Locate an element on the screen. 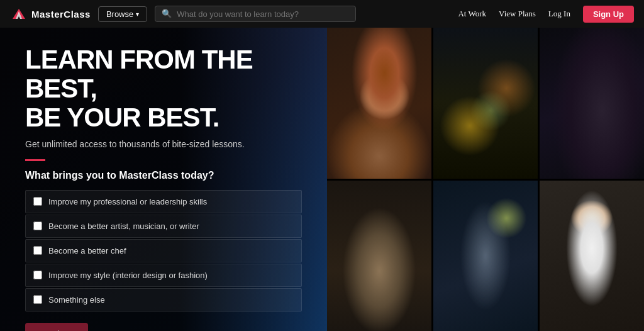  option-1-label: Improve my professional or leadership sk… is located at coordinates (128, 201).